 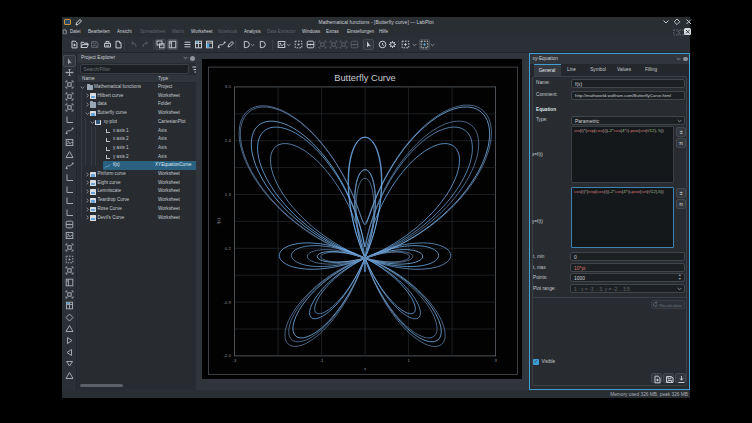 What do you see at coordinates (228, 86) in the screenshot?
I see `svg-text: 3.5` at bounding box center [228, 86].